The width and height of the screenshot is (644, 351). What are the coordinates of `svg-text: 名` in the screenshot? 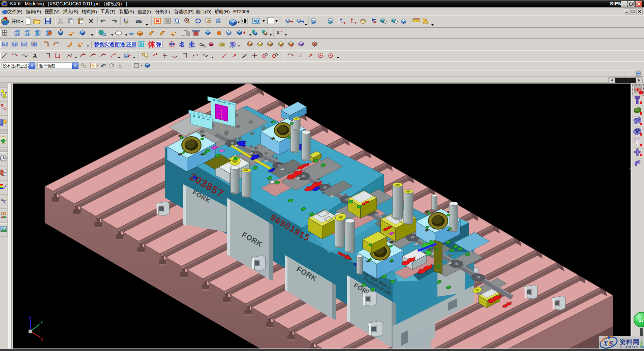 It's located at (182, 45).